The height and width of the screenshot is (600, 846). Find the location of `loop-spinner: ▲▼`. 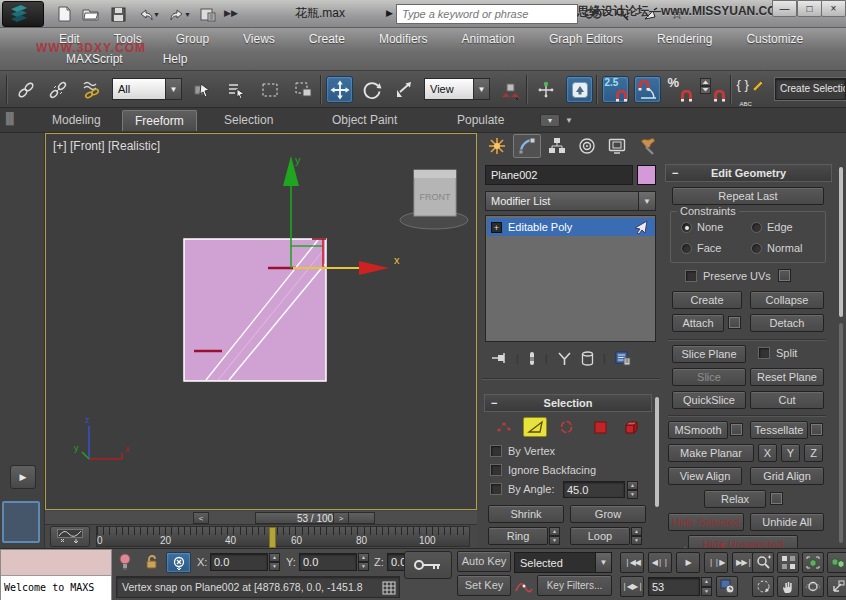

loop-spinner: ▲▼ is located at coordinates (636, 536).